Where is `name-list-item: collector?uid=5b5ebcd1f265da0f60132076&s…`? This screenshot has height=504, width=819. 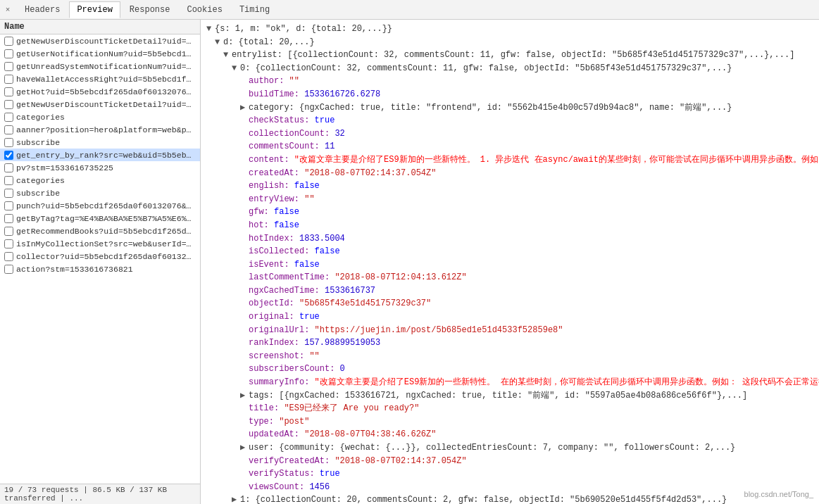
name-list-item: collector?uid=5b5ebcd1f265da0f60132076&s… is located at coordinates (100, 256).